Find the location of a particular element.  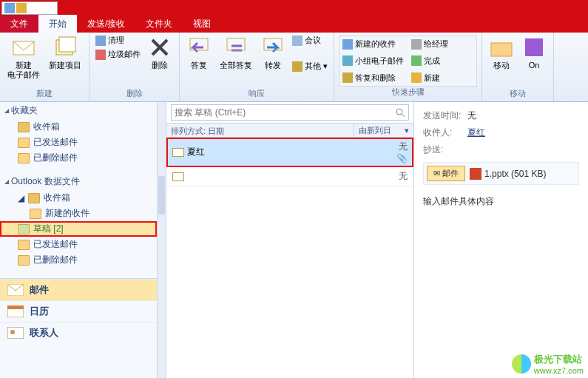

contacts-icon is located at coordinates (16, 333).